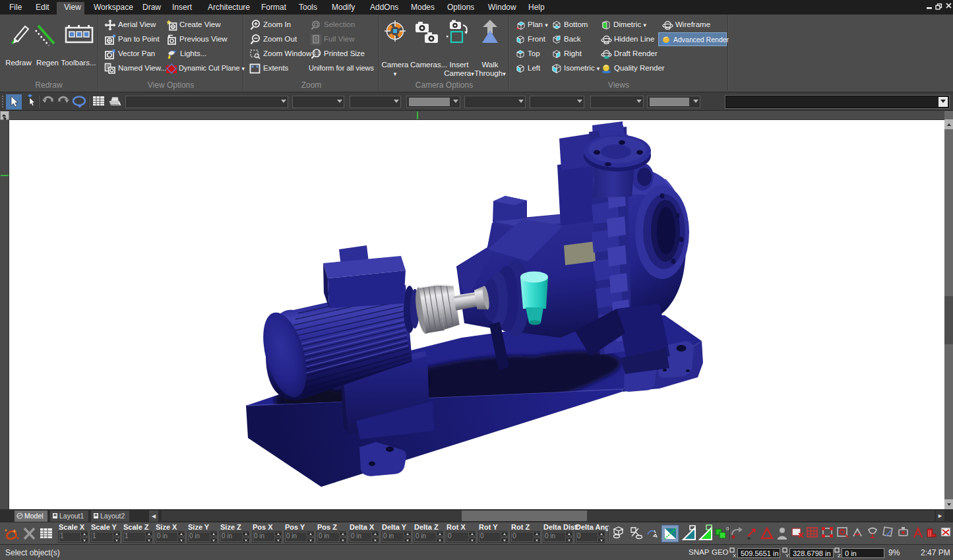 Image resolution: width=953 pixels, height=560 pixels. Describe the element at coordinates (735, 555) in the screenshot. I see `svg-text: X` at that location.